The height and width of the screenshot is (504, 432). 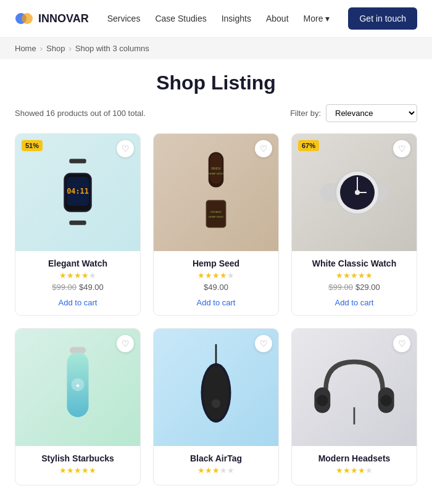 What do you see at coordinates (216, 225) in the screenshot?
I see `product-card: INNOV HEMP SEED ORGANIC HEMP SEED ♡ Hemp…` at bounding box center [216, 225].